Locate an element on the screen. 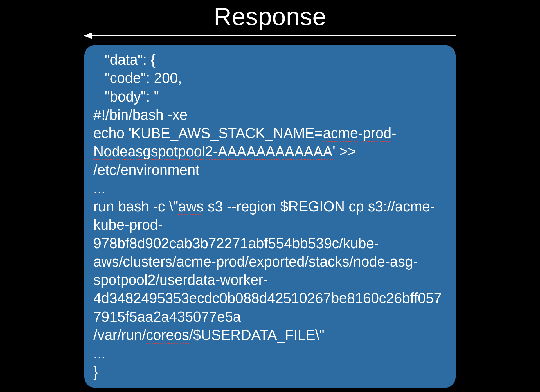 This screenshot has height=392, width=540. spellcheck-underline: prod is located at coordinates (377, 133).